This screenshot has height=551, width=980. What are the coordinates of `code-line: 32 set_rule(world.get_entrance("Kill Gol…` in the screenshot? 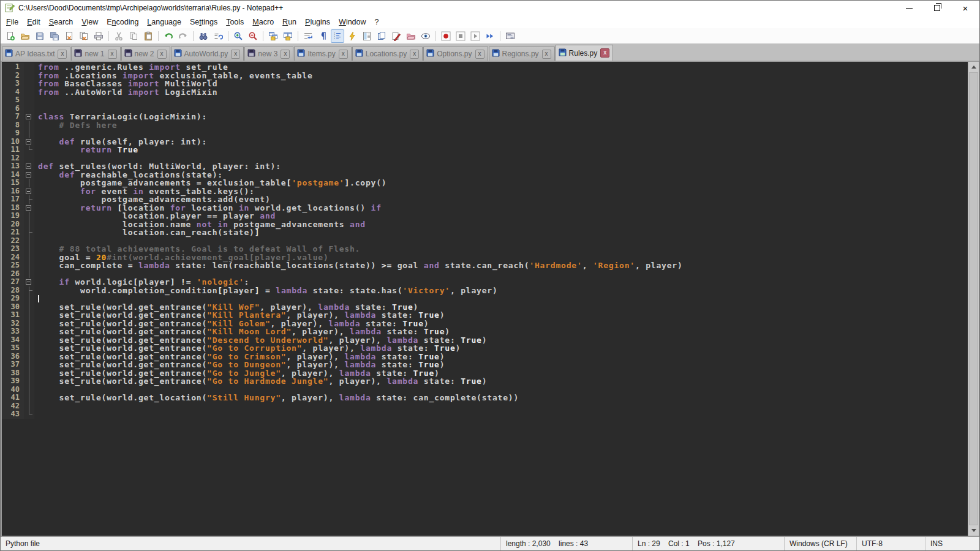 It's located at (485, 324).